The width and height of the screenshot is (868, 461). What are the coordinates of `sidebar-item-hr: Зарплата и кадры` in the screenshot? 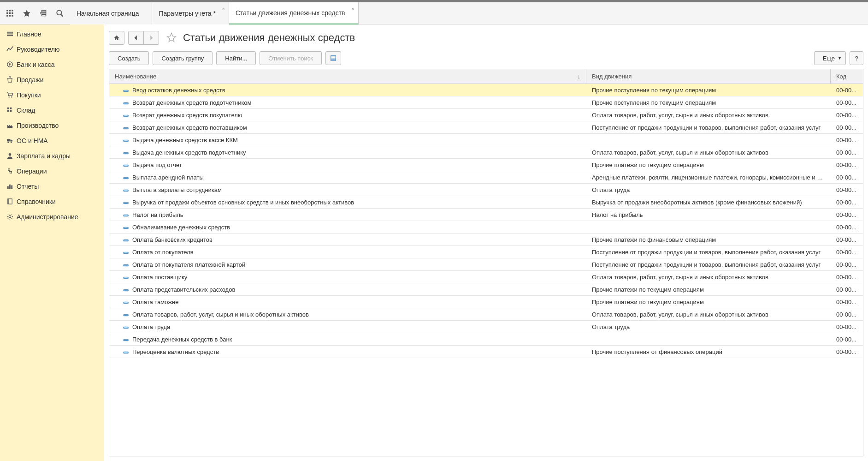 It's located at (52, 156).